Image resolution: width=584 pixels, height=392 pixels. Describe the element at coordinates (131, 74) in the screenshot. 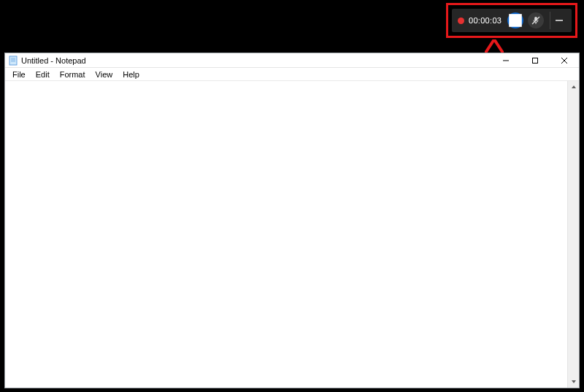

I see `menu-help: Help` at that location.